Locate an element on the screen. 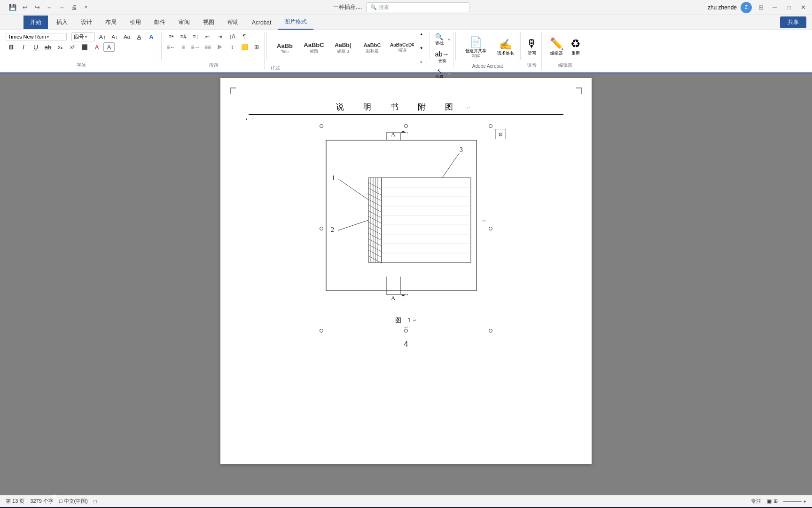 This screenshot has width=812, height=508. style-heading1: AaBbC 标题 is located at coordinates (314, 48).